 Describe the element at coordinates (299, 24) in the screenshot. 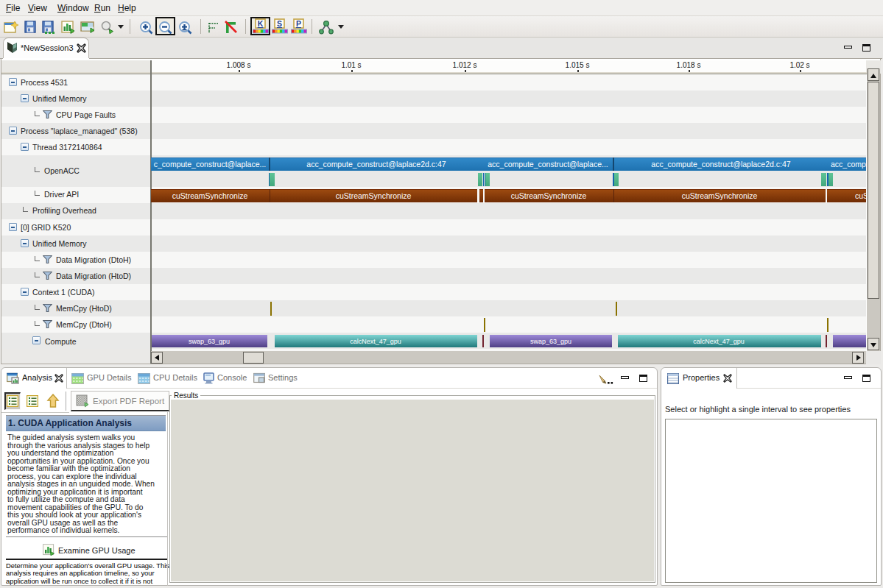

I see `svg-text: P` at that location.